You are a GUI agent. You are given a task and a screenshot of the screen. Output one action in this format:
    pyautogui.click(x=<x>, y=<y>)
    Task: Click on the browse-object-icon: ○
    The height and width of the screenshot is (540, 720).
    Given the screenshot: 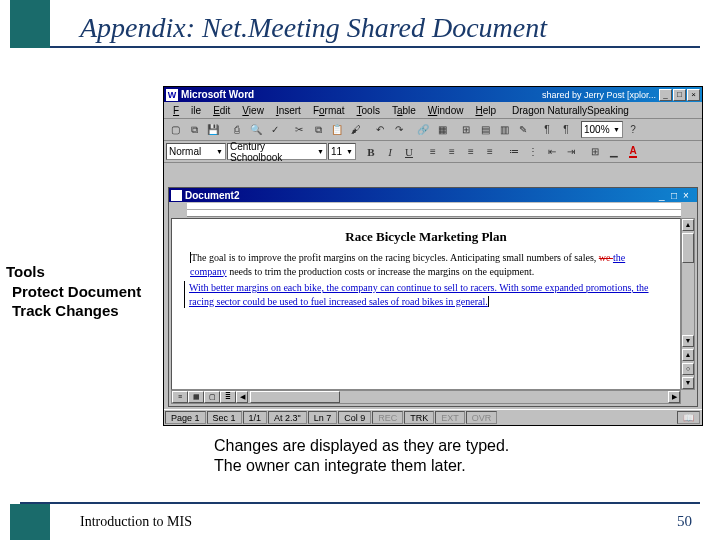 What is the action you would take?
    pyautogui.click(x=688, y=369)
    